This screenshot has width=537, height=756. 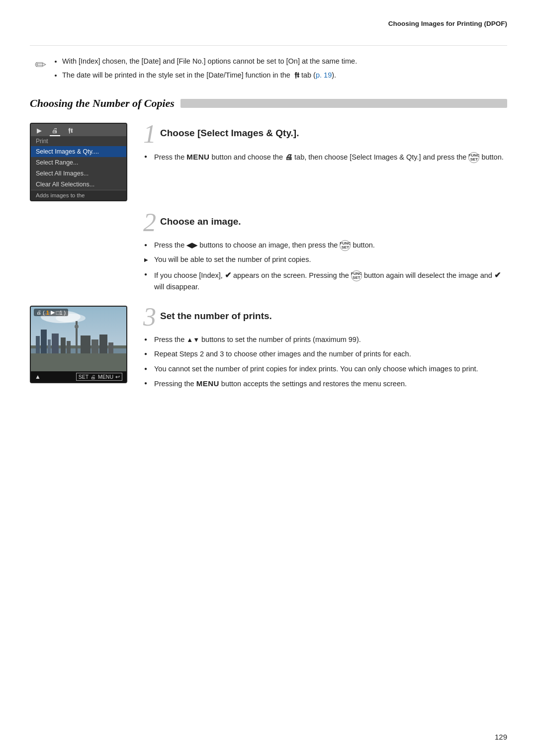 I want to click on menu-label: MENU, so click(x=105, y=377).